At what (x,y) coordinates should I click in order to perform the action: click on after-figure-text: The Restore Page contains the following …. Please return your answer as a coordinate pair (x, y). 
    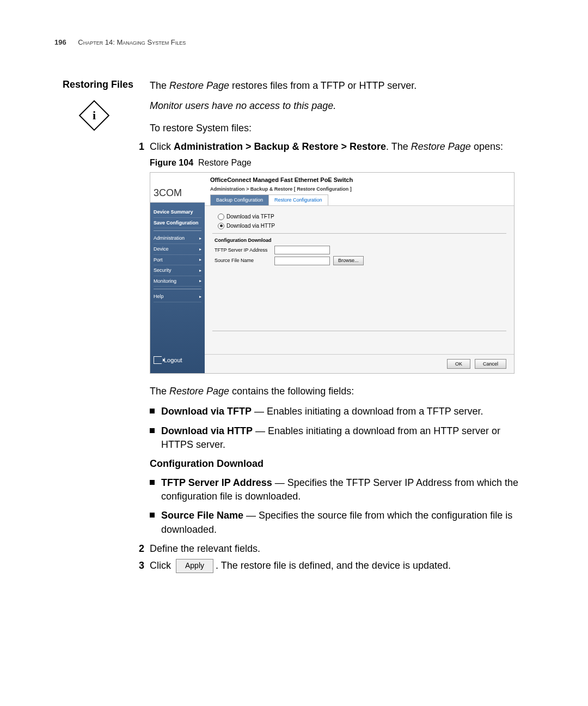
    Looking at the image, I should click on (342, 391).